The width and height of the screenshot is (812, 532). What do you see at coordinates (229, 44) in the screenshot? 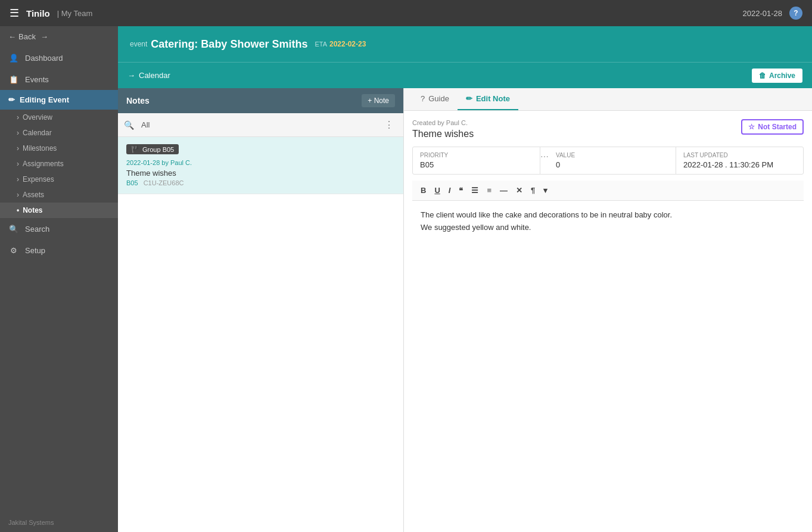
I see `event-title: Catering: Baby Shower Smiths` at bounding box center [229, 44].